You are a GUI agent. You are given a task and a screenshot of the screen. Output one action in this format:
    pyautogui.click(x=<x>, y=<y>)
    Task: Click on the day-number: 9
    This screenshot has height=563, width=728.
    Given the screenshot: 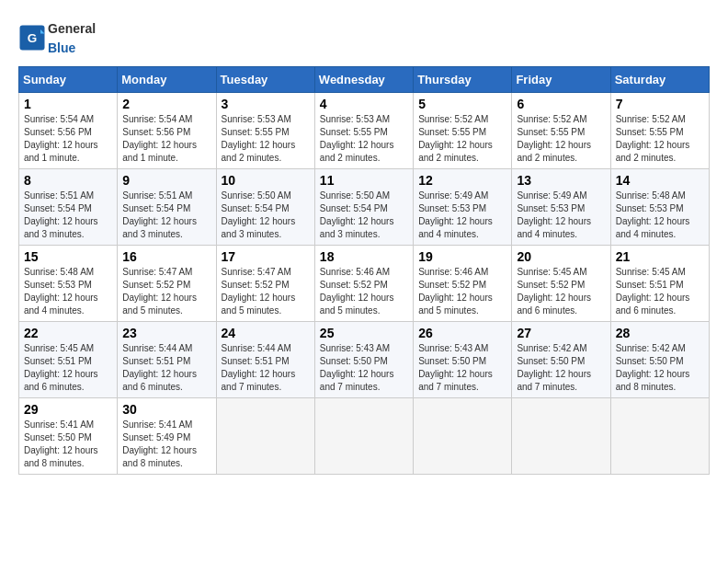 What is the action you would take?
    pyautogui.click(x=166, y=180)
    